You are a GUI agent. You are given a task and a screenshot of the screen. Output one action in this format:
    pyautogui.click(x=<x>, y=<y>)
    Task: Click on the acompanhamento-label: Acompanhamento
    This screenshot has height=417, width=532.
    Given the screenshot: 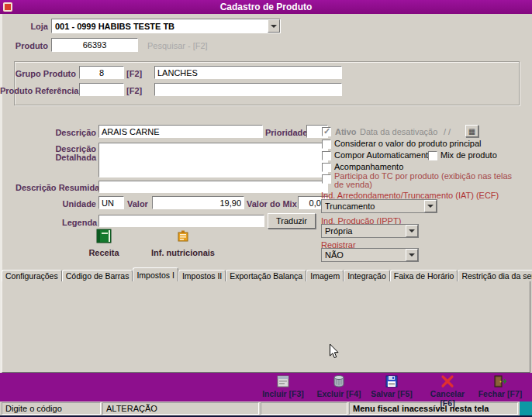 What is the action you would take?
    pyautogui.click(x=369, y=167)
    